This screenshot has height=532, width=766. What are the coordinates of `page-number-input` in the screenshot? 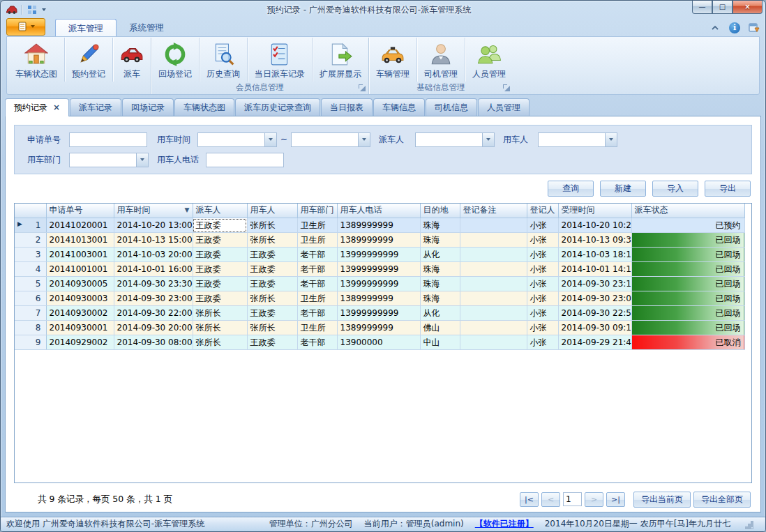 It's located at (572, 499).